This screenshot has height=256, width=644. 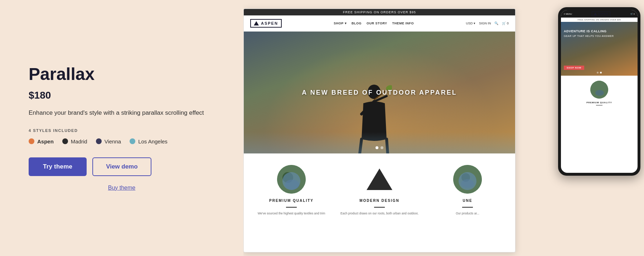 What do you see at coordinates (574, 68) in the screenshot?
I see `mobile-shop-now-button: SHOP NOW` at bounding box center [574, 68].